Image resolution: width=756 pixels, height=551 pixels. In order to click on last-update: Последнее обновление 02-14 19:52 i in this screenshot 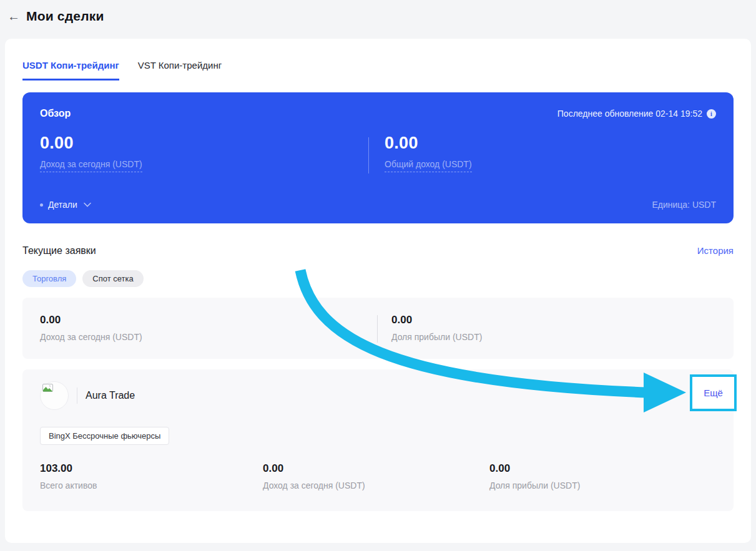, I will do `click(637, 114)`.